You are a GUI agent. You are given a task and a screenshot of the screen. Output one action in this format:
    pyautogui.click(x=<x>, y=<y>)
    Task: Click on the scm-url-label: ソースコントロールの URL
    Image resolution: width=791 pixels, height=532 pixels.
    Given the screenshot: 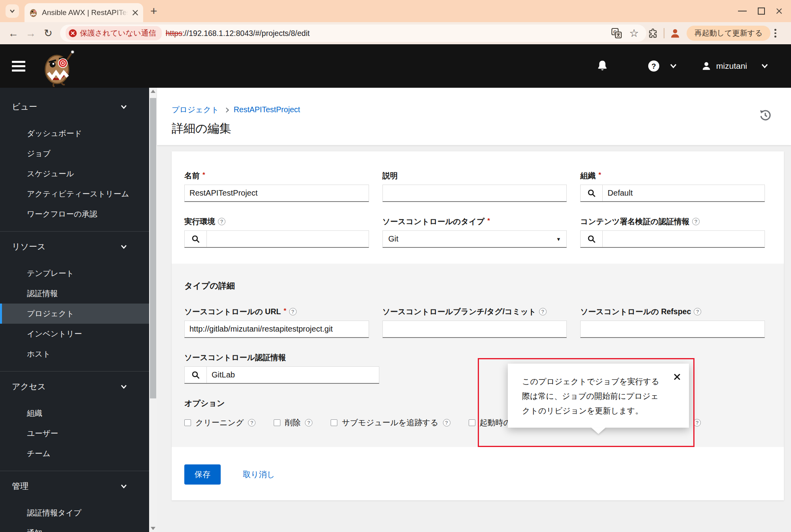 What is the action you would take?
    pyautogui.click(x=233, y=311)
    